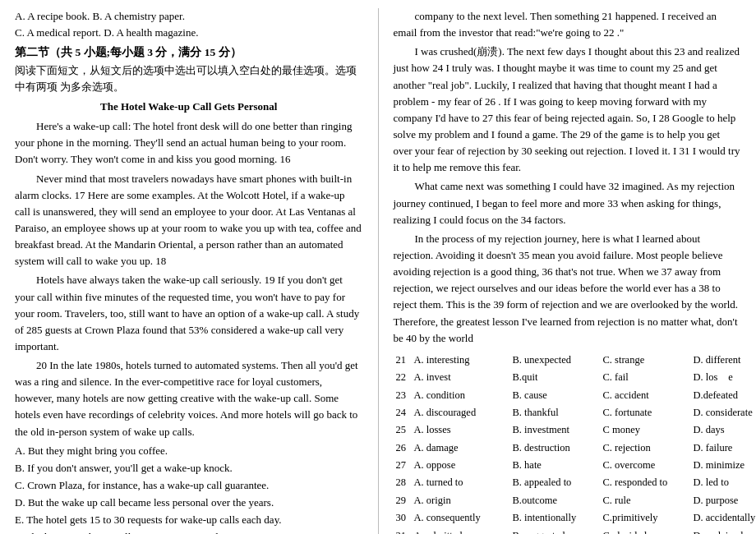  What do you see at coordinates (575, 449) in the screenshot?
I see `table-row: 26 A. damage B. destruction C. rejection…` at bounding box center [575, 449].